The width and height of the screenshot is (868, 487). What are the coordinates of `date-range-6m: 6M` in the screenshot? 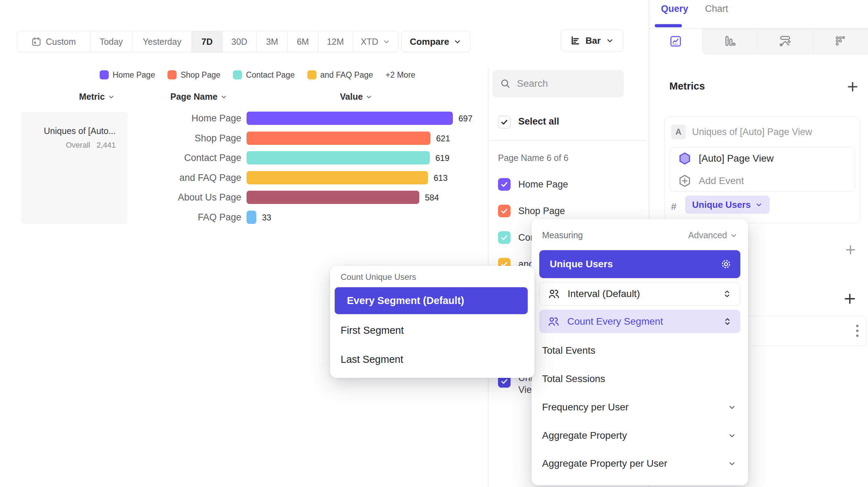 It's located at (303, 42).